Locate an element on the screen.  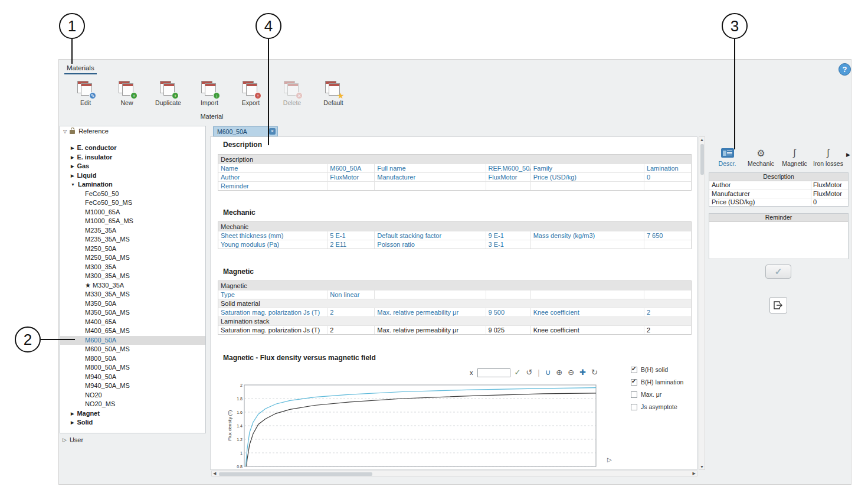
tree-item: Liquid is located at coordinates (133, 176).